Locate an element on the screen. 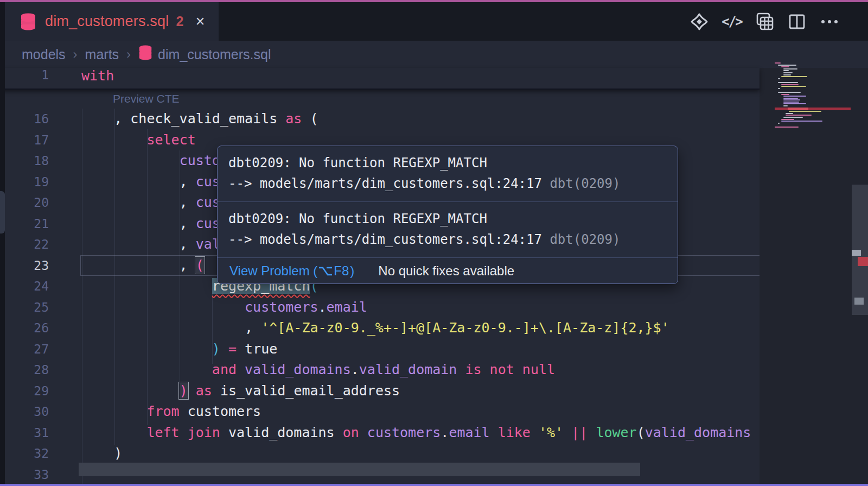 The width and height of the screenshot is (868, 486). split-editor-icon is located at coordinates (797, 22).